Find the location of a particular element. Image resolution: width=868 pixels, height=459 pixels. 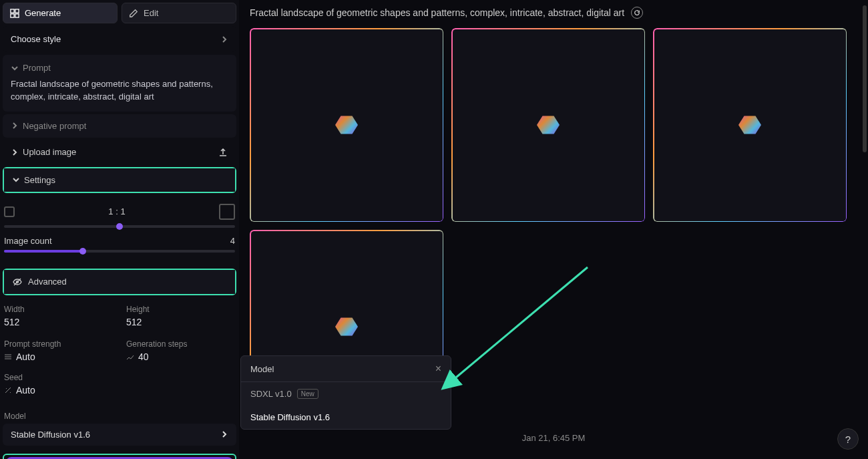

model-option-sdxl: SDXL v1.0 New is located at coordinates (346, 394).